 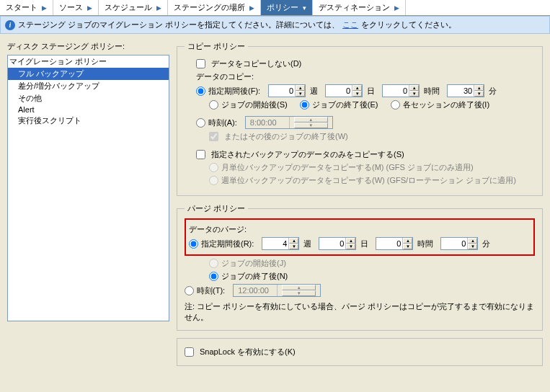 I want to click on copy-time-radio, so click(x=200, y=122).